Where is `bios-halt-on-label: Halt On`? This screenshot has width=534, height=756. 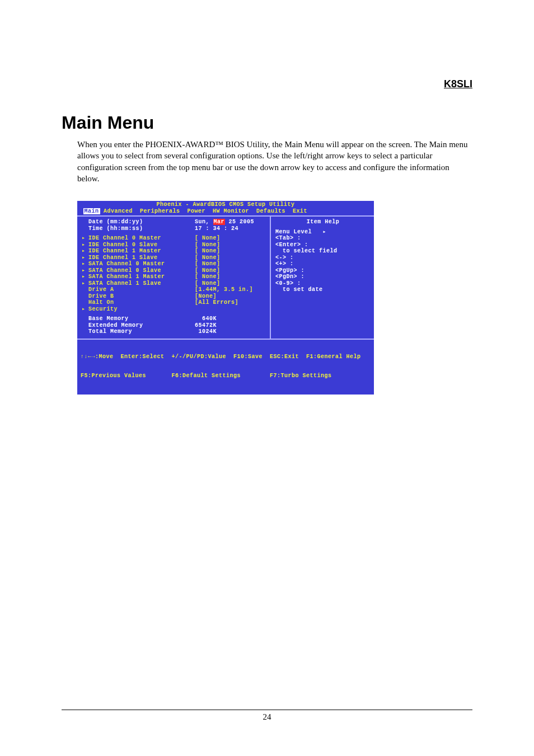
bios-halt-on-label: Halt On is located at coordinates (142, 303).